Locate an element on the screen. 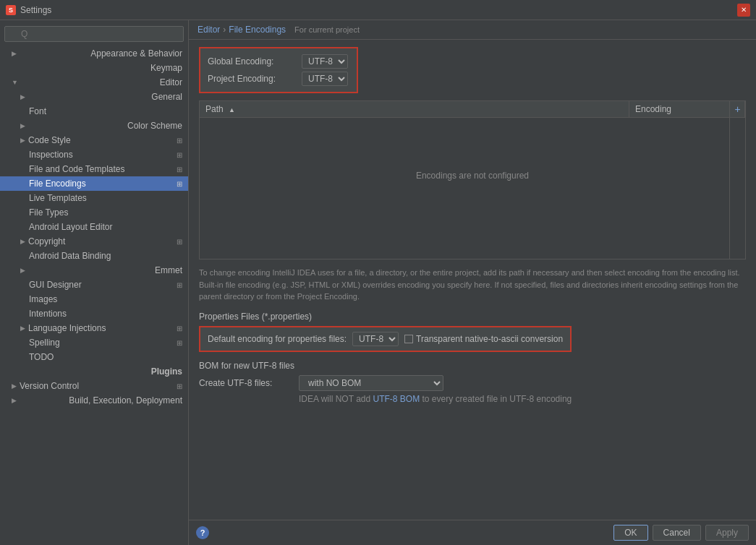 This screenshot has width=756, height=545. sidebar-item-label: Plugins is located at coordinates (166, 372).